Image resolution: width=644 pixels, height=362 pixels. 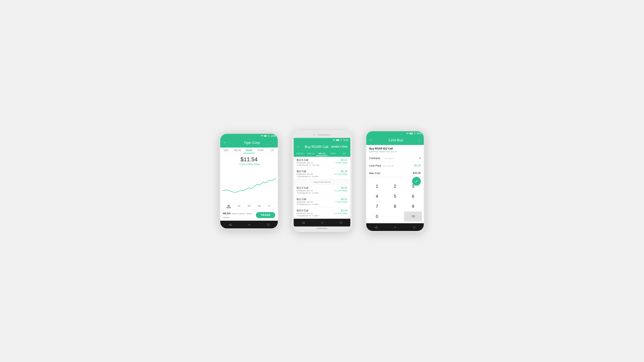 I want to click on cell-icon-3: ▮▮▮, so click(x=411, y=133).